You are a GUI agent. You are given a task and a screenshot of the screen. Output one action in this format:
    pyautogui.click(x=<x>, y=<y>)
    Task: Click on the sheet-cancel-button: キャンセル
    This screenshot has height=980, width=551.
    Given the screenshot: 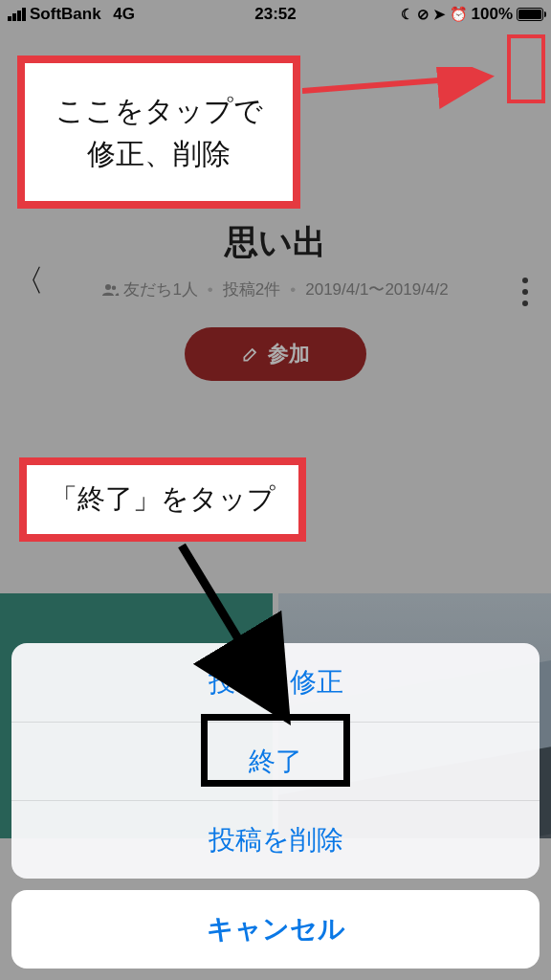 What is the action you would take?
    pyautogui.click(x=276, y=929)
    